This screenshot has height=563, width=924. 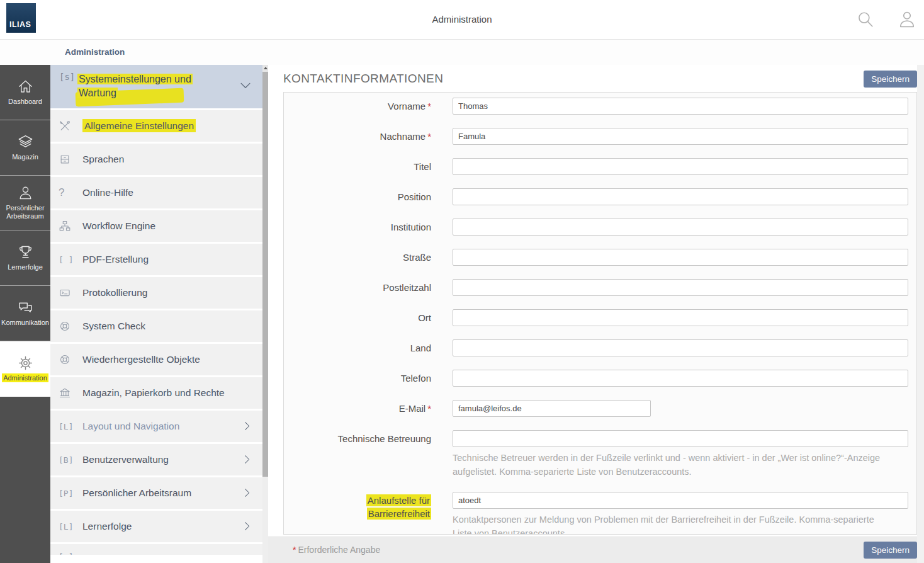 What do you see at coordinates (25, 193) in the screenshot?
I see `person-icon` at bounding box center [25, 193].